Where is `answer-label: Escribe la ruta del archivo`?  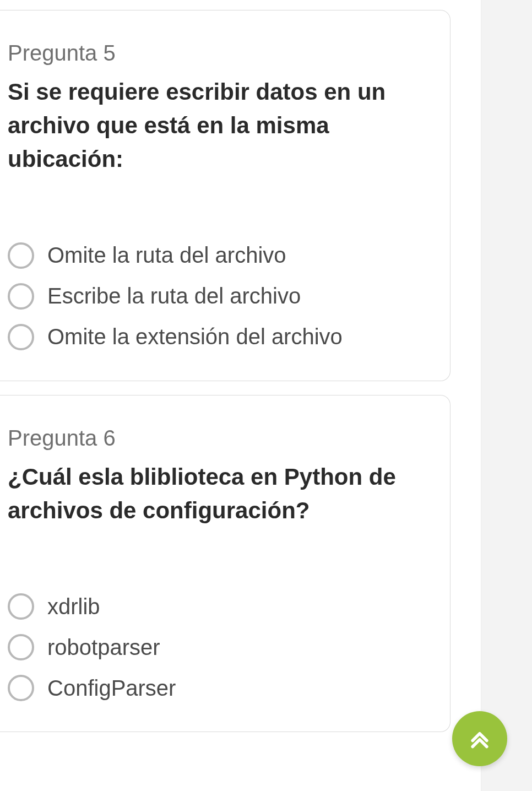 answer-label: Escribe la ruta del archivo is located at coordinates (174, 296).